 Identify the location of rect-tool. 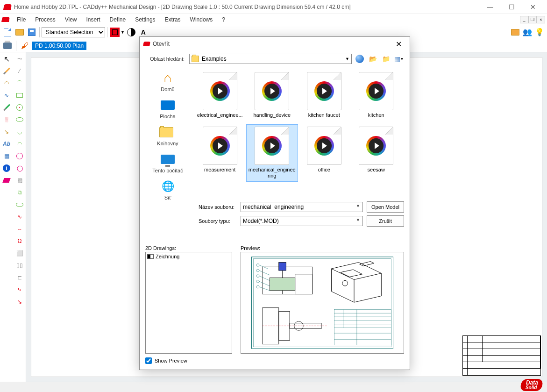
(20, 95).